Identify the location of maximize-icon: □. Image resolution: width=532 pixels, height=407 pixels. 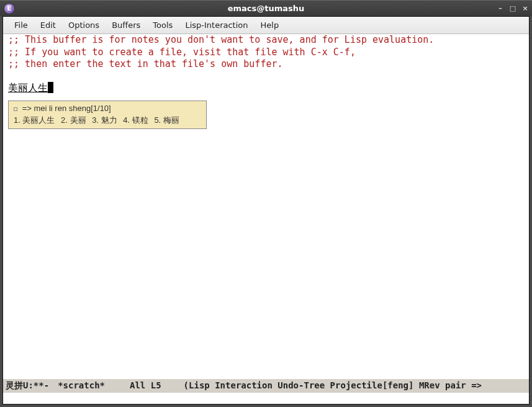
(513, 9).